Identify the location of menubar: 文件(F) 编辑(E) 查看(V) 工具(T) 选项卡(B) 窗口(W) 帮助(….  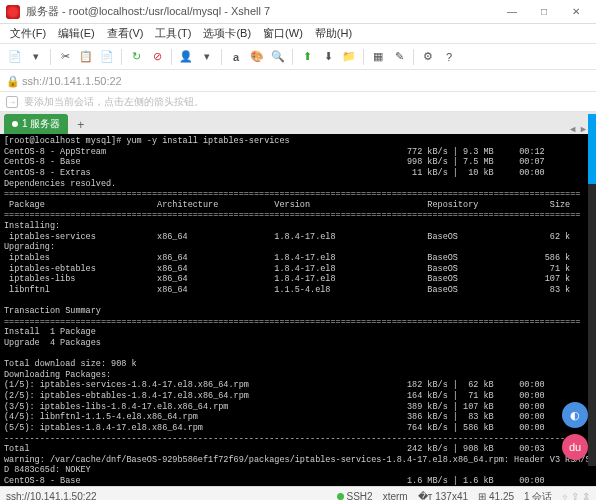
(298, 34).